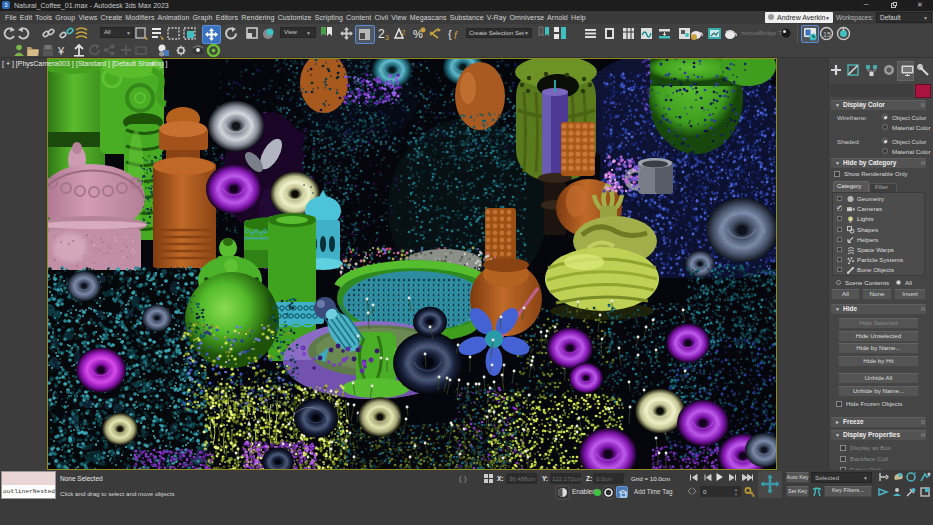 The height and width of the screenshot is (525, 933). What do you see at coordinates (387, 38) in the screenshot?
I see `svg-text: 3` at bounding box center [387, 38].